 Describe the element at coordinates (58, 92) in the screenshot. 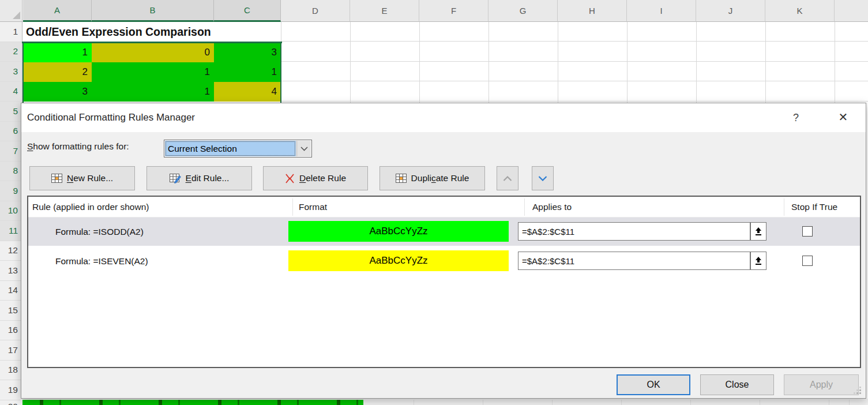

I see `cell-a4: 3` at that location.